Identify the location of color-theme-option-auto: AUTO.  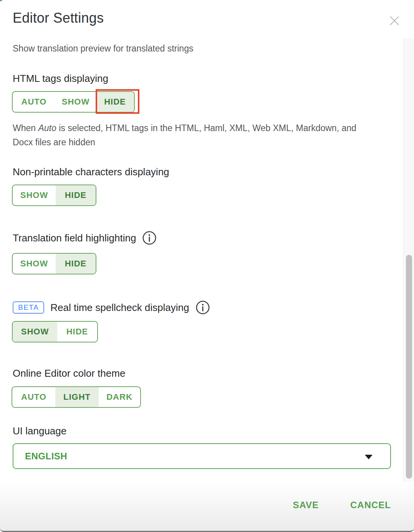
(34, 397).